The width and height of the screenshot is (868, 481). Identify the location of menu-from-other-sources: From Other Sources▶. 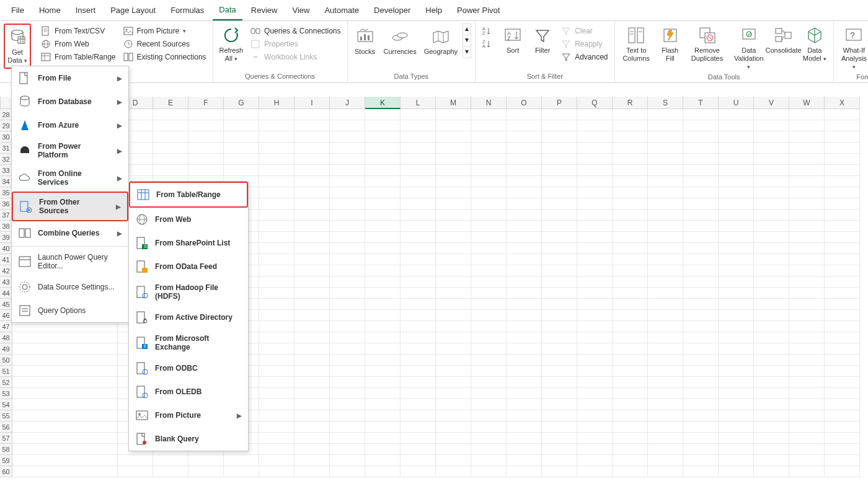
(70, 206).